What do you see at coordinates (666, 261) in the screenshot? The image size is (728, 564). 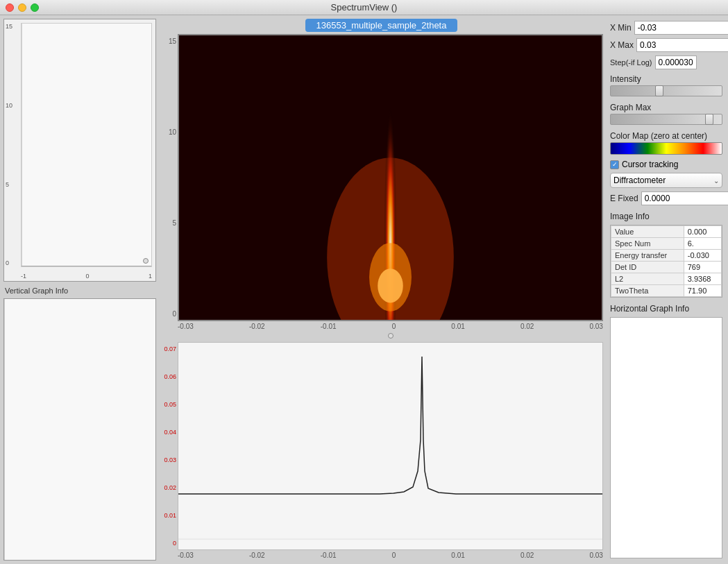 I see `image-info-data: Value 0.000 Spec Num 6. Energy transfer …` at bounding box center [666, 261].